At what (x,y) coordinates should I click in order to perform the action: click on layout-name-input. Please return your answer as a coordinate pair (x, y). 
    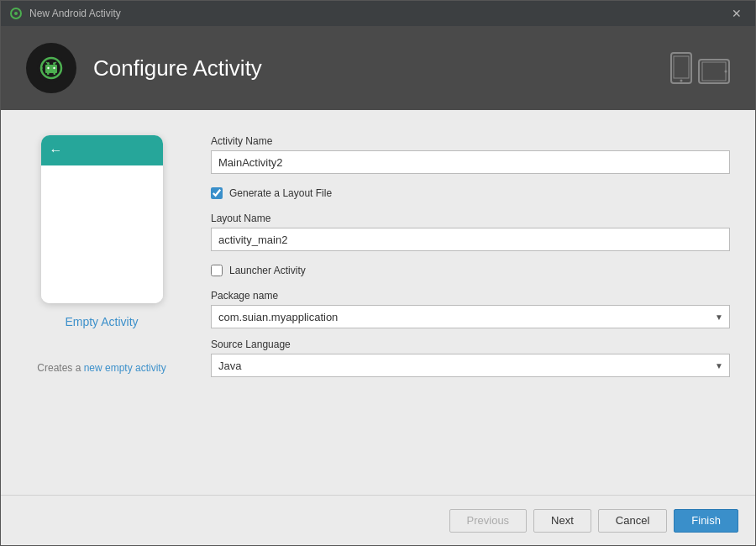
    Looking at the image, I should click on (470, 239).